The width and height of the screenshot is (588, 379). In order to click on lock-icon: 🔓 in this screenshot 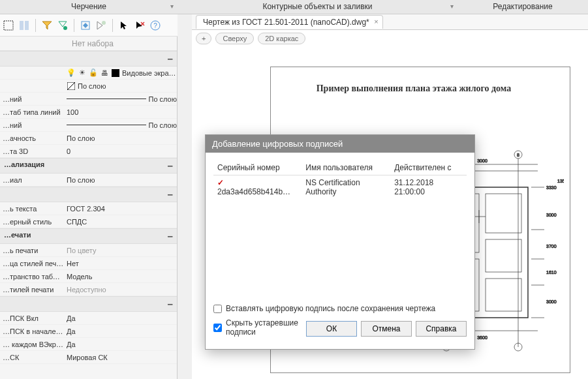, I will do `click(93, 73)`.